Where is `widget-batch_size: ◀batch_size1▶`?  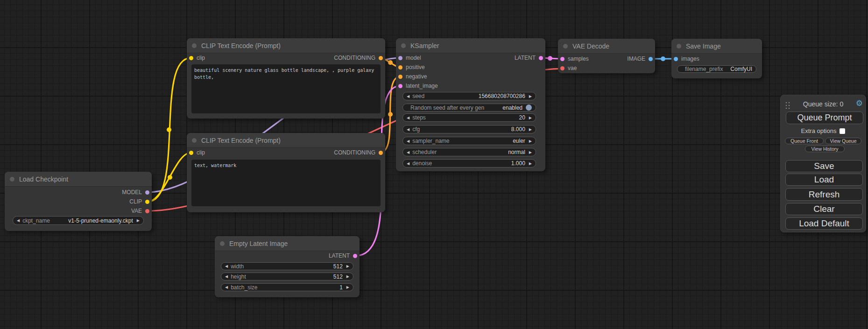 widget-batch_size: ◀batch_size1▶ is located at coordinates (287, 287).